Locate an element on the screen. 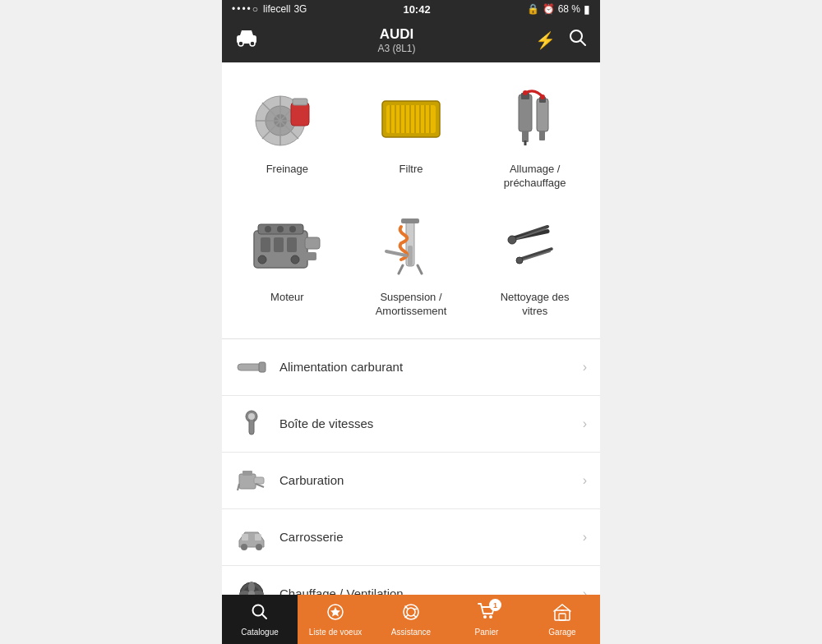 The height and width of the screenshot is (644, 822). nav-voeux: Liste de voeux is located at coordinates (335, 619).